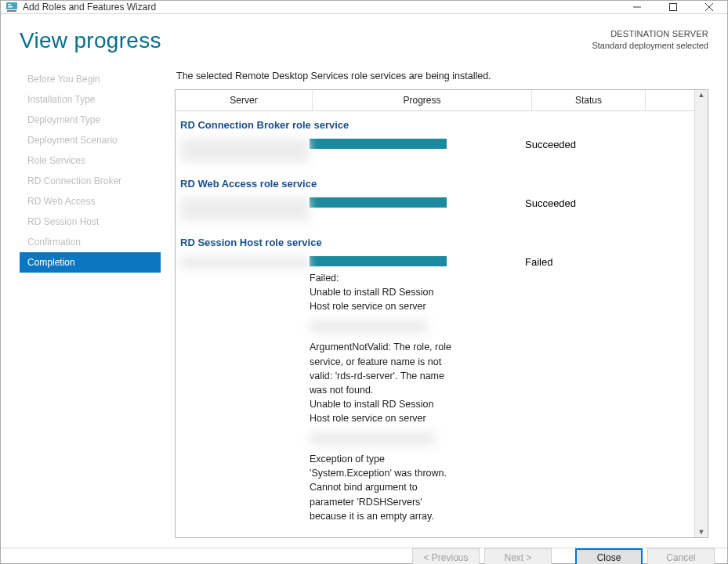 This screenshot has height=564, width=728. What do you see at coordinates (417, 393) in the screenshot?
I see `progress-cell: Failed: Unable to install RD Session Hos…` at bounding box center [417, 393].